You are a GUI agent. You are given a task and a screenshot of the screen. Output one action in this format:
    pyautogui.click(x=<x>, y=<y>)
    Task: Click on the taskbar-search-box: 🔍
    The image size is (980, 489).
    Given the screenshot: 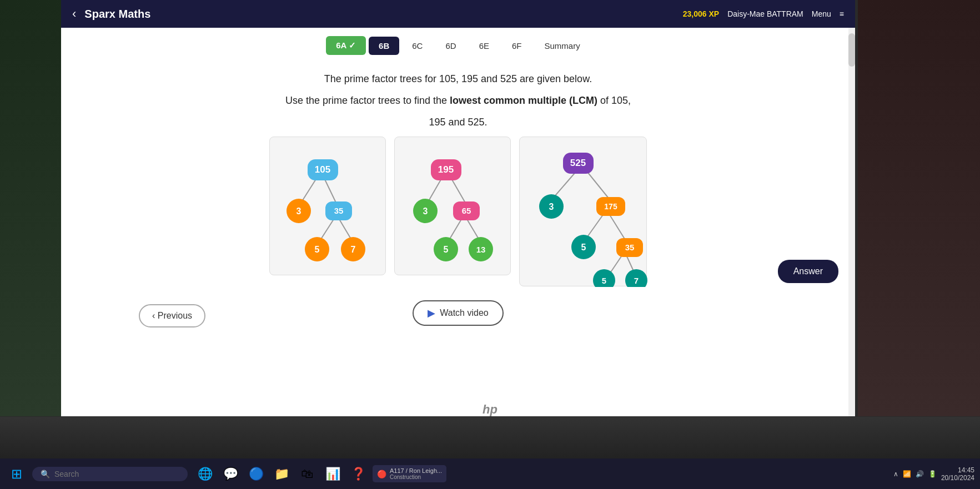 What is the action you would take?
    pyautogui.click(x=110, y=474)
    